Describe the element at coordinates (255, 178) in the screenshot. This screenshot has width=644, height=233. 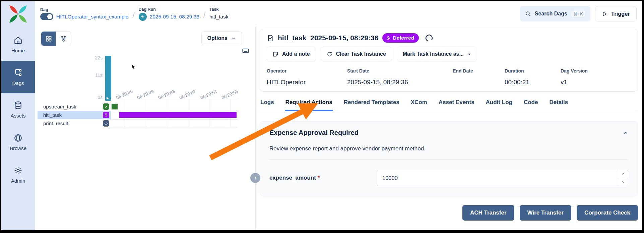
I see `panel-collapse-handle` at that location.